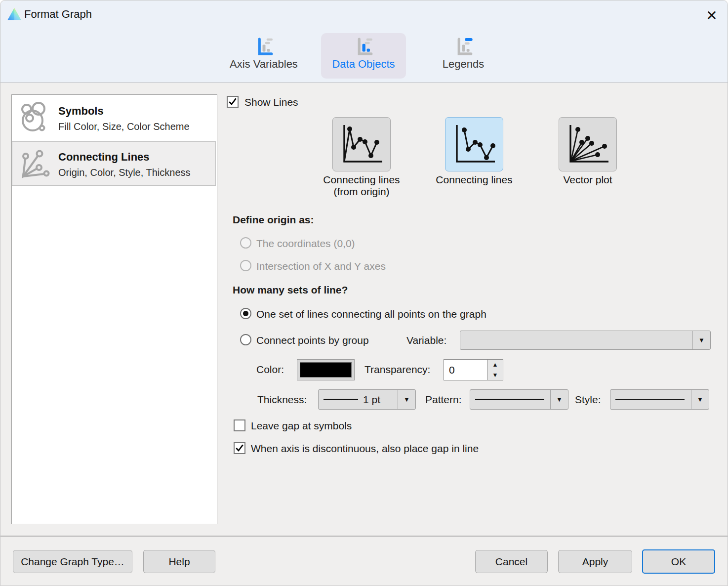 Image resolution: width=728 pixels, height=586 pixels. I want to click on footer-divider, so click(364, 536).